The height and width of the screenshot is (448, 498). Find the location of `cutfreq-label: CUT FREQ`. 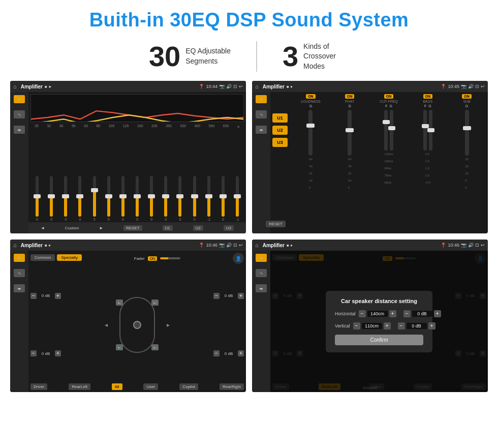

cutfreq-label: CUT FREQ is located at coordinates (389, 102).